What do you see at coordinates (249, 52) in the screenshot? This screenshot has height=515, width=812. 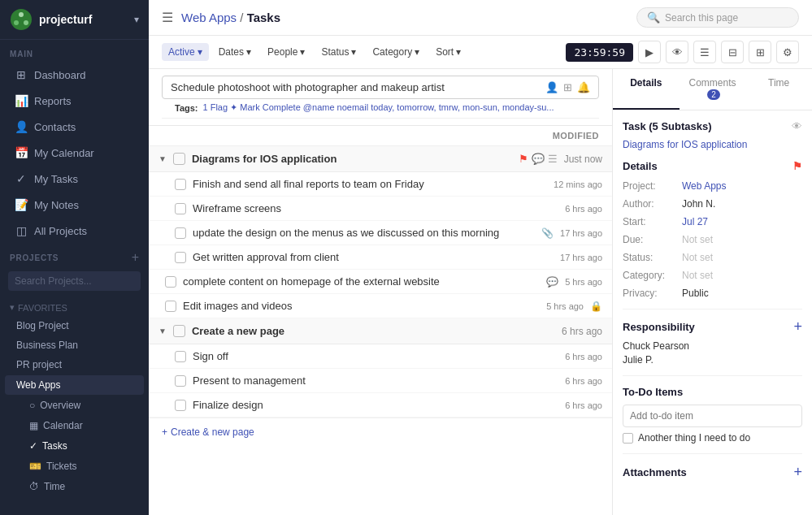 I see `chevron-down-icon: ▾` at bounding box center [249, 52].